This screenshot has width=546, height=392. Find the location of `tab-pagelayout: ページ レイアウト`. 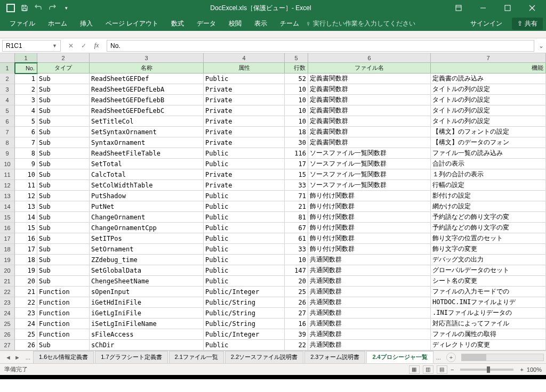

tab-pagelayout: ページ レイアウト is located at coordinates (132, 23).